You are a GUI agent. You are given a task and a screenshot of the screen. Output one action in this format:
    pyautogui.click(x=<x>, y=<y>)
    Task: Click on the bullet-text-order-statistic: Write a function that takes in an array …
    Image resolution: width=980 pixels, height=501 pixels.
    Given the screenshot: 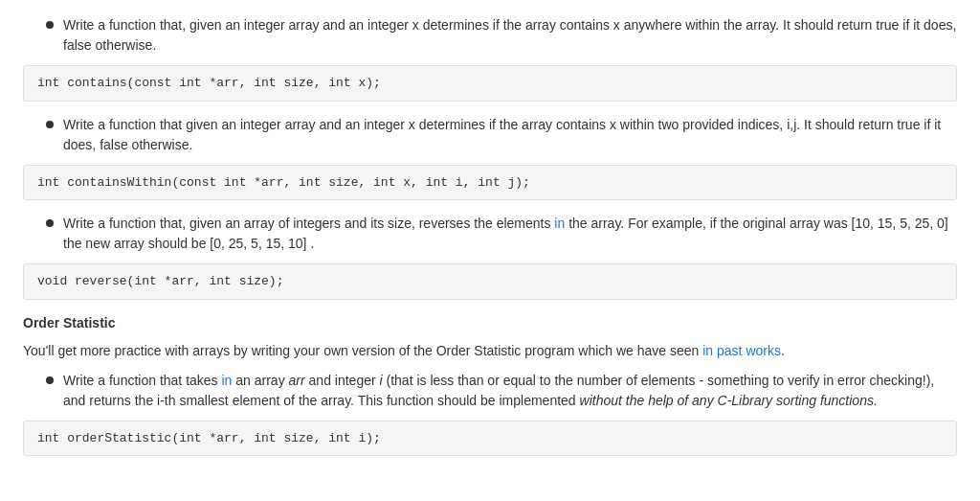 What is the action you would take?
    pyautogui.click(x=510, y=391)
    